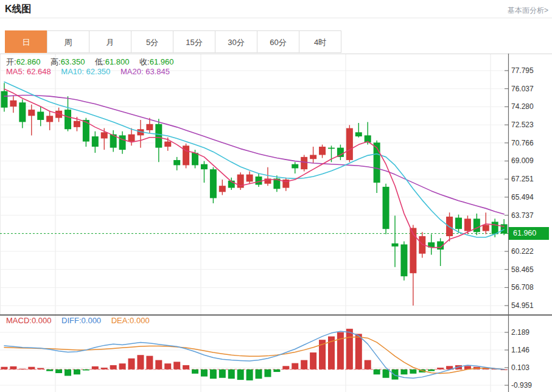 The width and height of the screenshot is (552, 392). What do you see at coordinates (522, 107) in the screenshot?
I see `y-axis-label: 74.280` at bounding box center [522, 107].